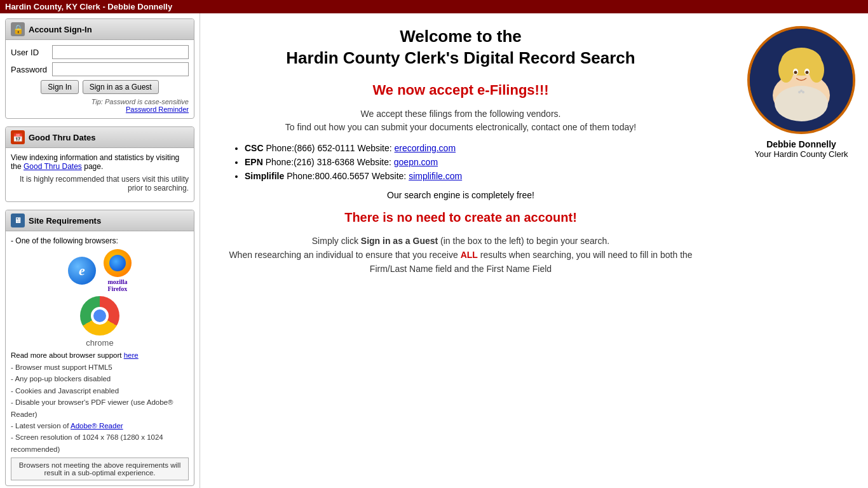 The width and height of the screenshot is (868, 488). What do you see at coordinates (100, 164) in the screenshot?
I see `good-thru-panel: 📅 Good Thru Dates View indexing informat…` at bounding box center [100, 164].